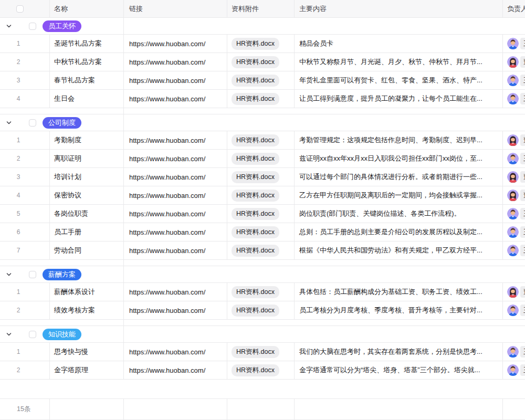 This screenshot has height=420, width=525. Describe the element at coordinates (399, 292) in the screenshot. I see `content-cell: 具体包括：员工薪酬构成分为基础工资、职务工资、绩效工...` at that location.